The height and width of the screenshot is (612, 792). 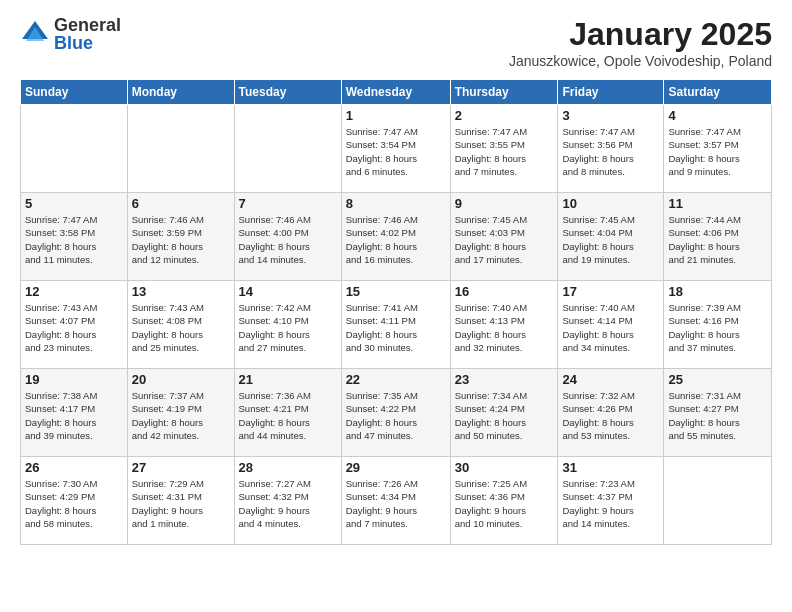 What do you see at coordinates (640, 61) in the screenshot?
I see `location-text: Januszkowice, Opole Voivodeship, Poland` at bounding box center [640, 61].